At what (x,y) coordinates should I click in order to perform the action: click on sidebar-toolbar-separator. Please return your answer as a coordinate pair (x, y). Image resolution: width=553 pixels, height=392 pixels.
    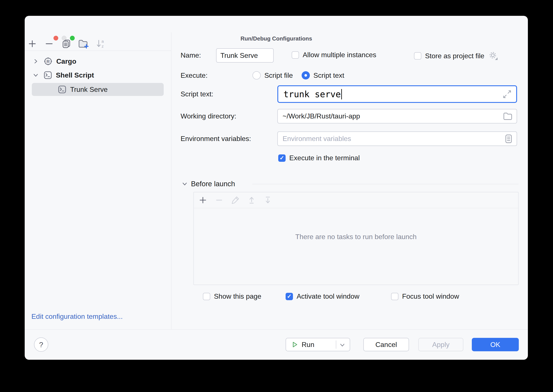
    Looking at the image, I should click on (98, 51).